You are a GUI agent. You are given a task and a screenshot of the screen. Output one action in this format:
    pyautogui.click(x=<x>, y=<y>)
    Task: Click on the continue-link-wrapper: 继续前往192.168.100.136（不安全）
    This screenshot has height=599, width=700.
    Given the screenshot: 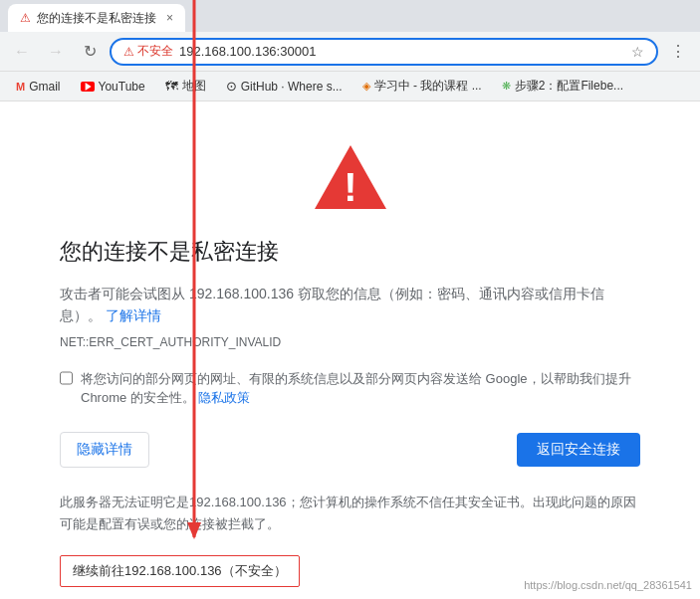 What is the action you would take?
    pyautogui.click(x=179, y=571)
    